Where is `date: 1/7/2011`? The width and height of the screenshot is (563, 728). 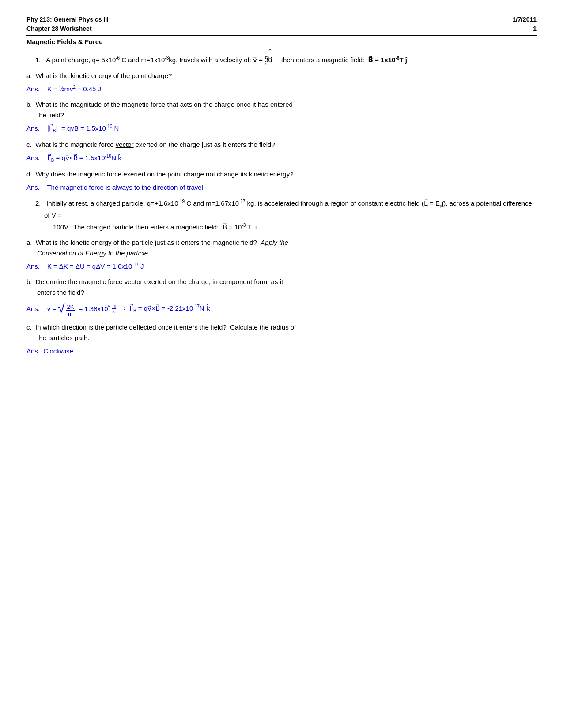
date: 1/7/2011 is located at coordinates (525, 19).